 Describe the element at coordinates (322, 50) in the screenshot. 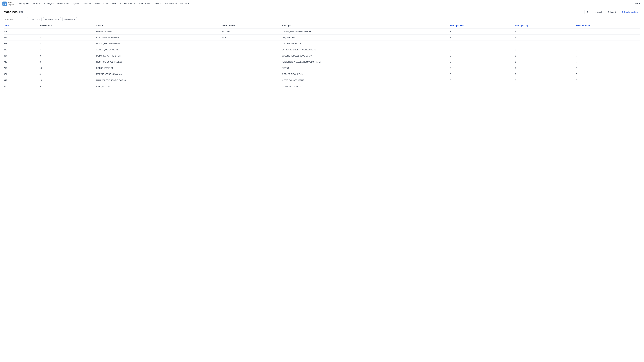

I see `table-row: 4494AUTEM QUO SAPIENTEEX REPREHENDERIT C…` at that location.